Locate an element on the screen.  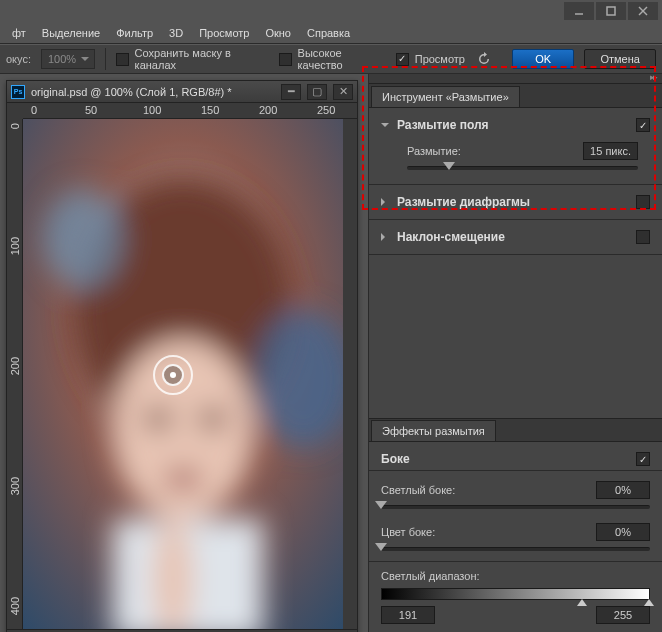
panel-collapse-strip is located at coordinates (516, 79).